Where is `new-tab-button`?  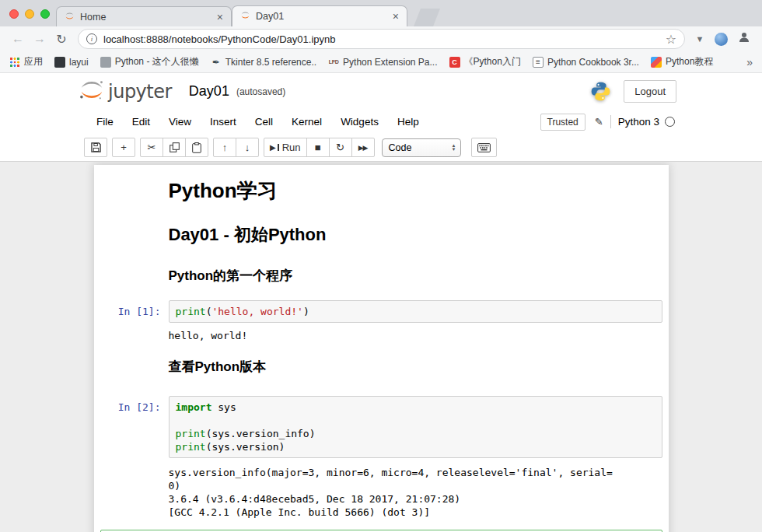 new-tab-button is located at coordinates (427, 17).